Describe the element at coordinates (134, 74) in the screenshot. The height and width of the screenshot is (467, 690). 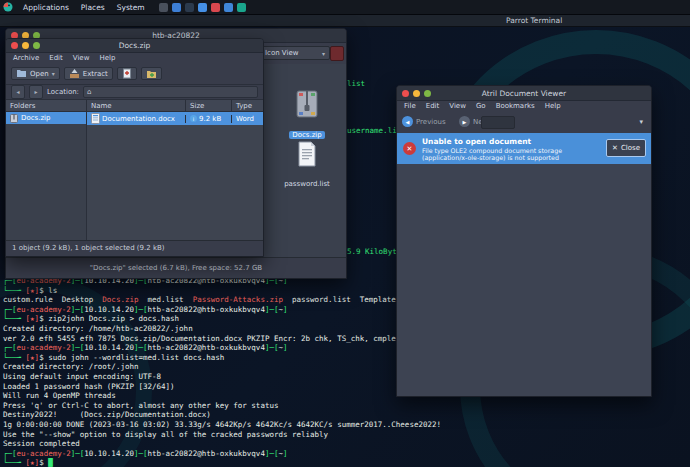
I see `archive-toolbar: Open ▾ Extract` at that location.